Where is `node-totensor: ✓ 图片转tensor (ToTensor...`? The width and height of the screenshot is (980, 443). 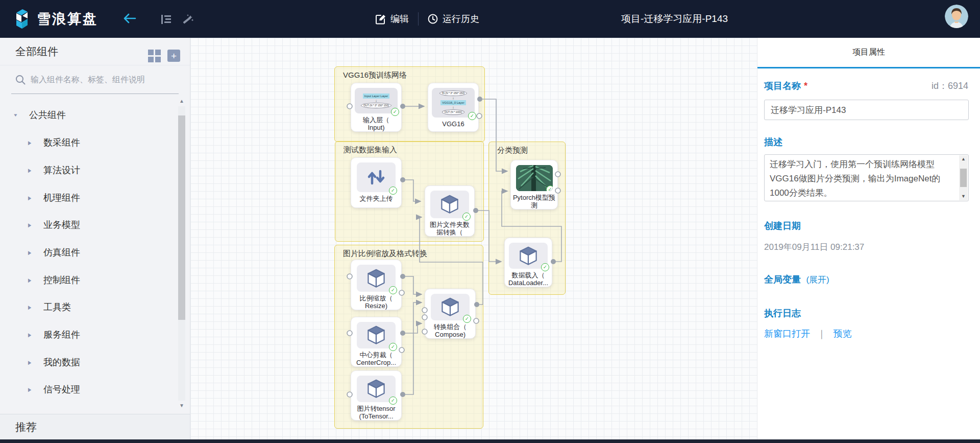
node-totensor: ✓ 图片转tensor (ToTensor... is located at coordinates (376, 395).